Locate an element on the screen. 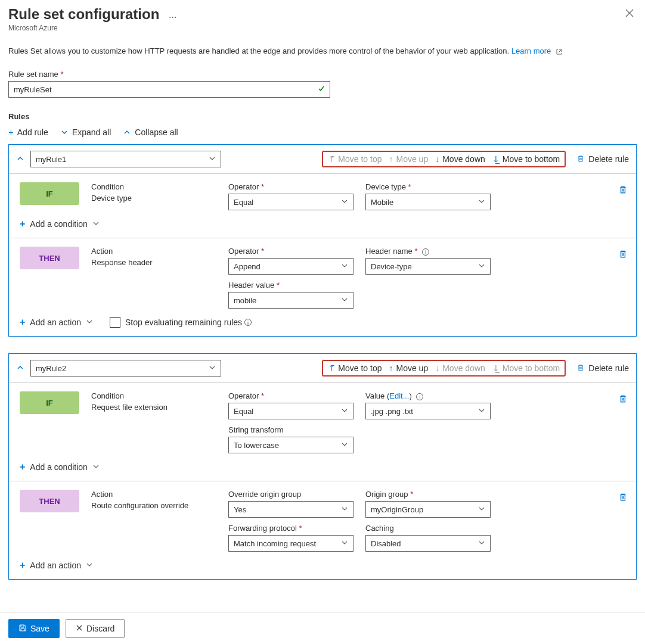 The image size is (645, 644). condition-type: Request file extension is located at coordinates (154, 407).